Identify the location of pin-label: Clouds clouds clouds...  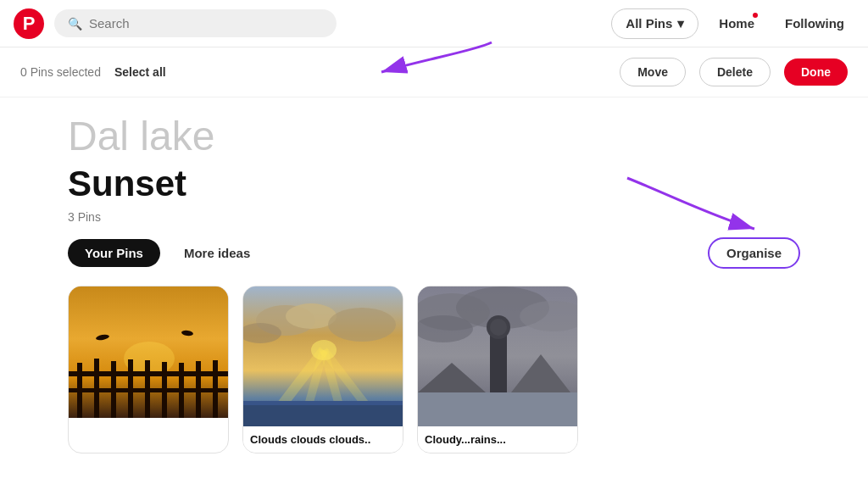
(323, 439).